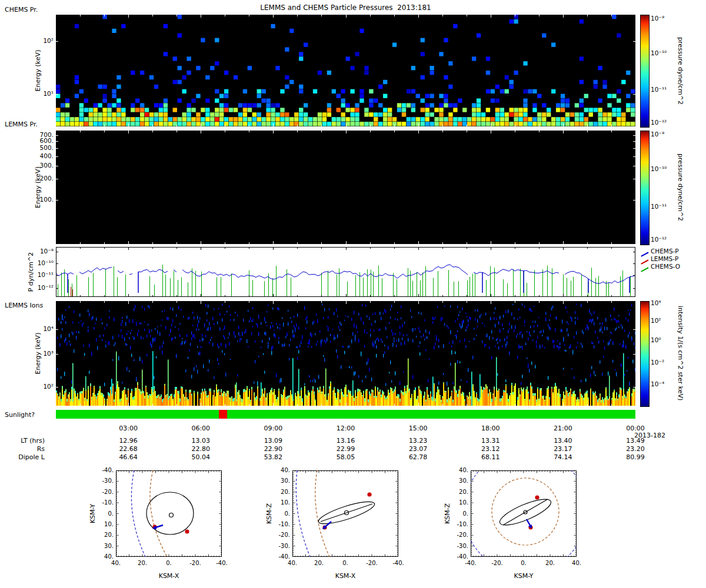  I want to click on ephemeris-value: 22.90, so click(273, 449).